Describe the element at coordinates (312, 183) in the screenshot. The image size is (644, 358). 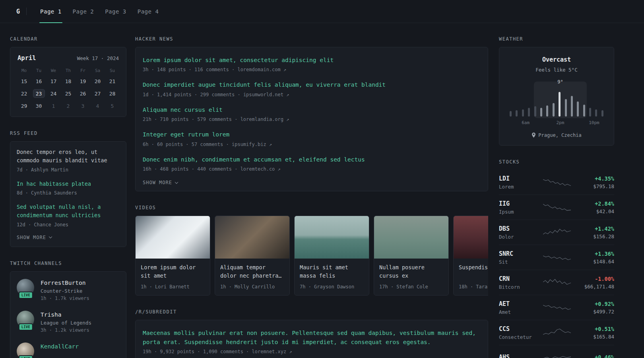
I see `hn-show-more-button: SHOW MORE` at that location.